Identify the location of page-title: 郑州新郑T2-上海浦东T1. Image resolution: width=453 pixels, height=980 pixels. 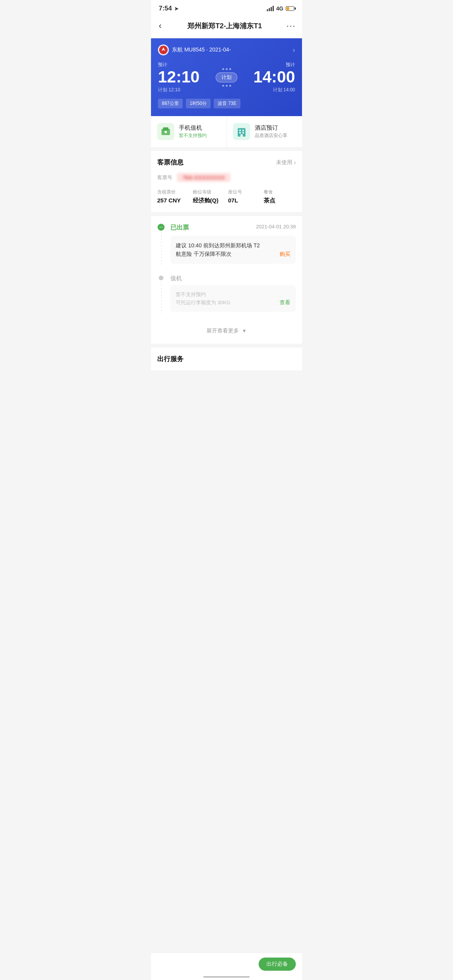
(225, 26).